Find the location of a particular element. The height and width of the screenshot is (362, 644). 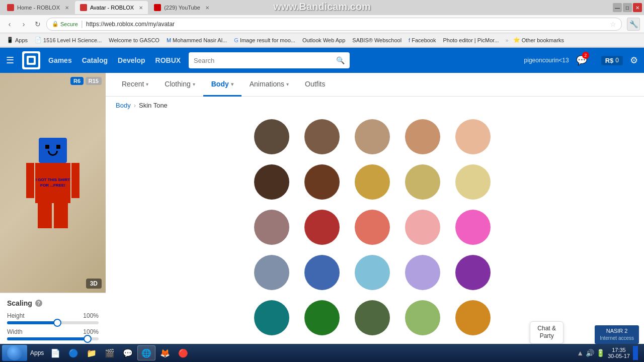

view-3d-badge: 3D is located at coordinates (94, 284).